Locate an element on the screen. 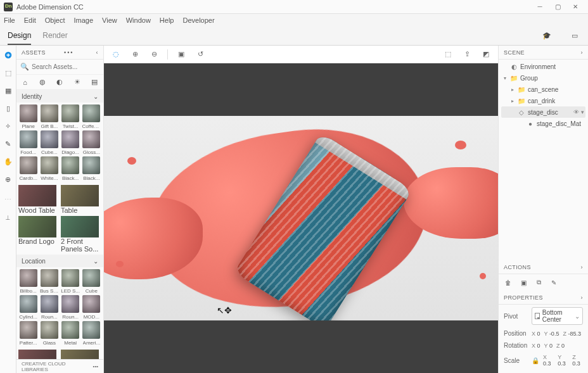  asset-thumb: Gallery is located at coordinates (81, 355).